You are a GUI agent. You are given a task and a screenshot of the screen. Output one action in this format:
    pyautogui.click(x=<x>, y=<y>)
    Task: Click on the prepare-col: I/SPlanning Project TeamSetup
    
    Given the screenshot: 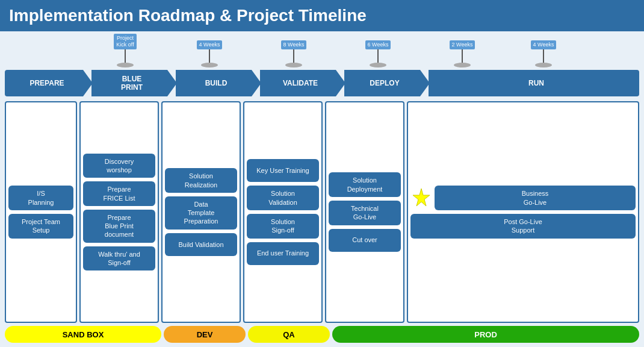 What is the action you would take?
    pyautogui.click(x=41, y=212)
    